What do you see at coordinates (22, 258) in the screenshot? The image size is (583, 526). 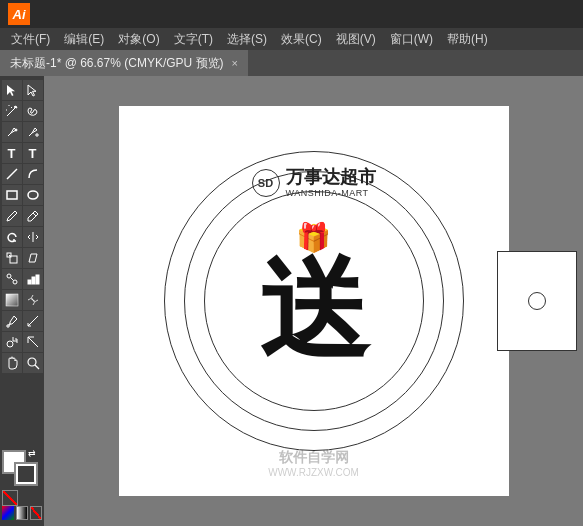 I see `tool-row-scale` at bounding box center [22, 258].